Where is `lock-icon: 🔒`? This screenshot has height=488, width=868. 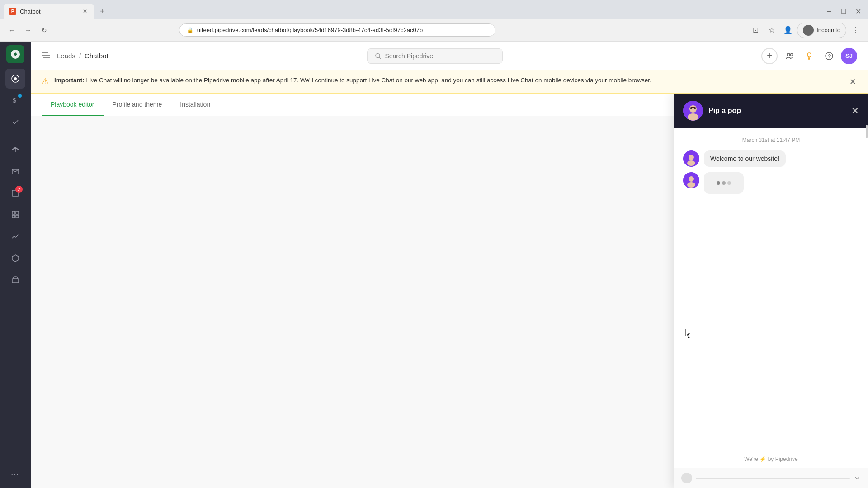
lock-icon: 🔒 is located at coordinates (190, 30).